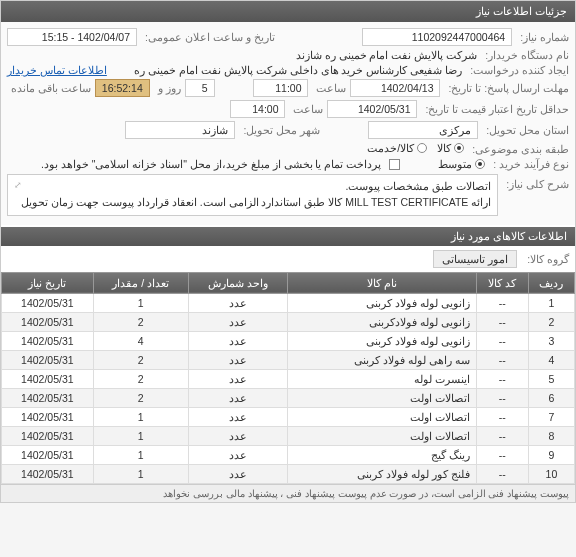  I want to click on table-cell: اینسرت لوله, so click(382, 378).